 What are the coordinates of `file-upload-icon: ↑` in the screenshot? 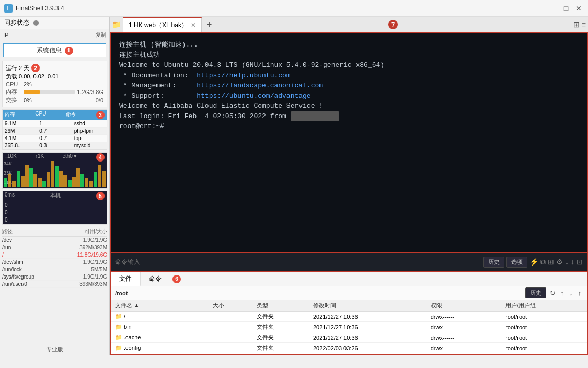 It's located at (580, 293).